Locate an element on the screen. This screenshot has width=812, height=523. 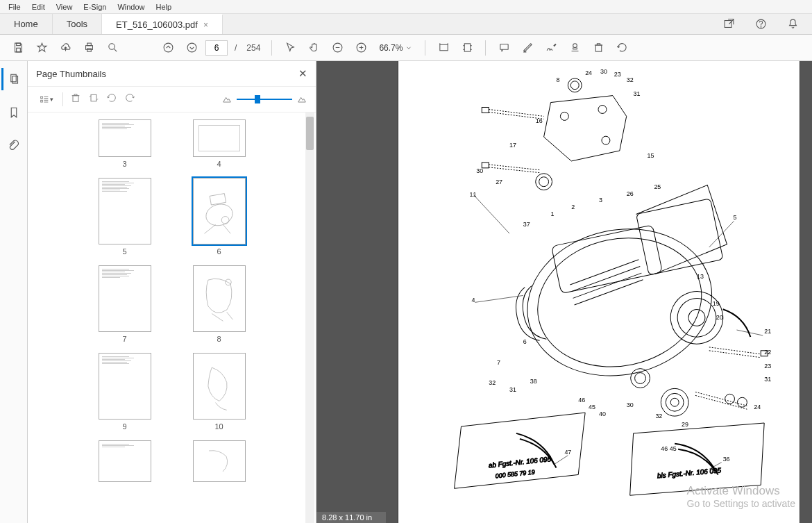
delete-button is located at coordinates (598, 48).